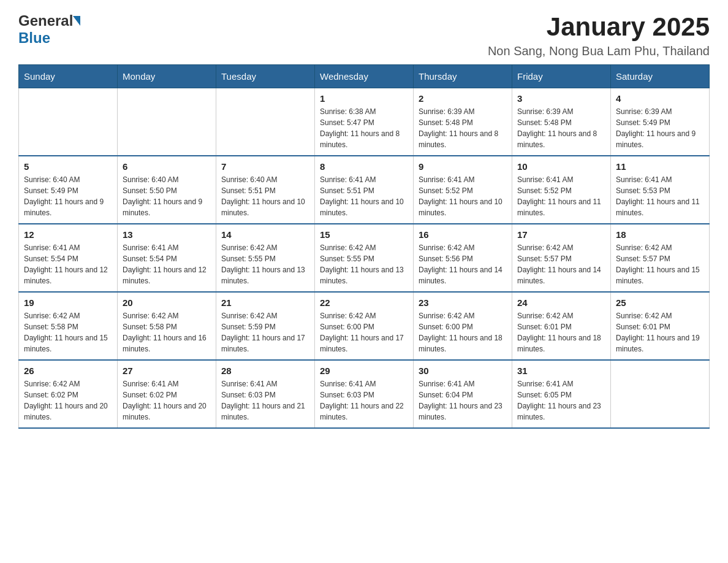 This screenshot has height=563, width=728. Describe the element at coordinates (661, 190) in the screenshot. I see `calendar-cell: 11Sunrise: 6:41 AMSunset: 5:53 PMDayligh…` at that location.